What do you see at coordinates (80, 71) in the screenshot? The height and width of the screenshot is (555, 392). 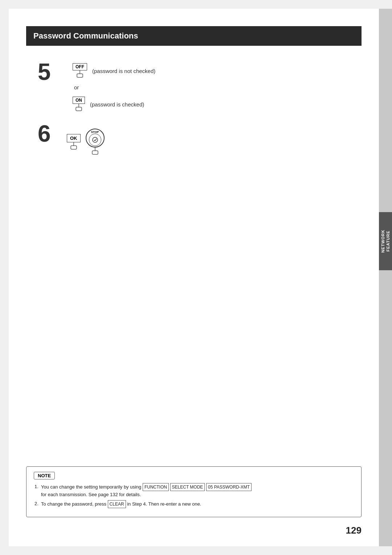 I see `off-button-container: OFF` at bounding box center [80, 71].